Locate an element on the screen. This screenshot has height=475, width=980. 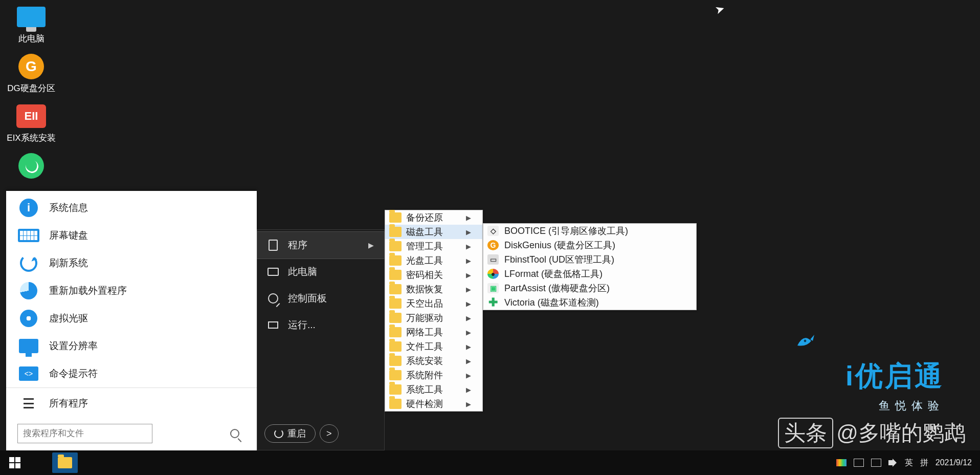
brand-logo: i优启通 鱼悦体验 is located at coordinates (895, 369).